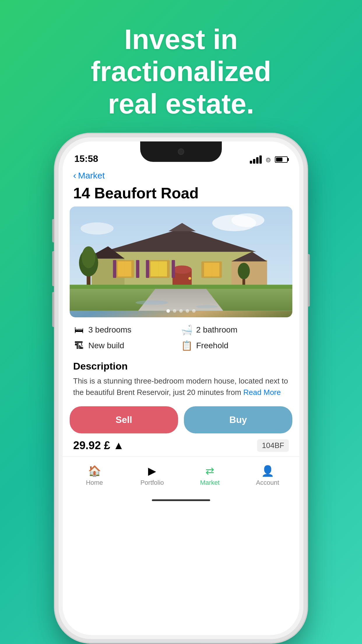 This screenshot has height=644, width=362. What do you see at coordinates (187, 346) in the screenshot?
I see `tenure-icon: 📋` at bounding box center [187, 346].